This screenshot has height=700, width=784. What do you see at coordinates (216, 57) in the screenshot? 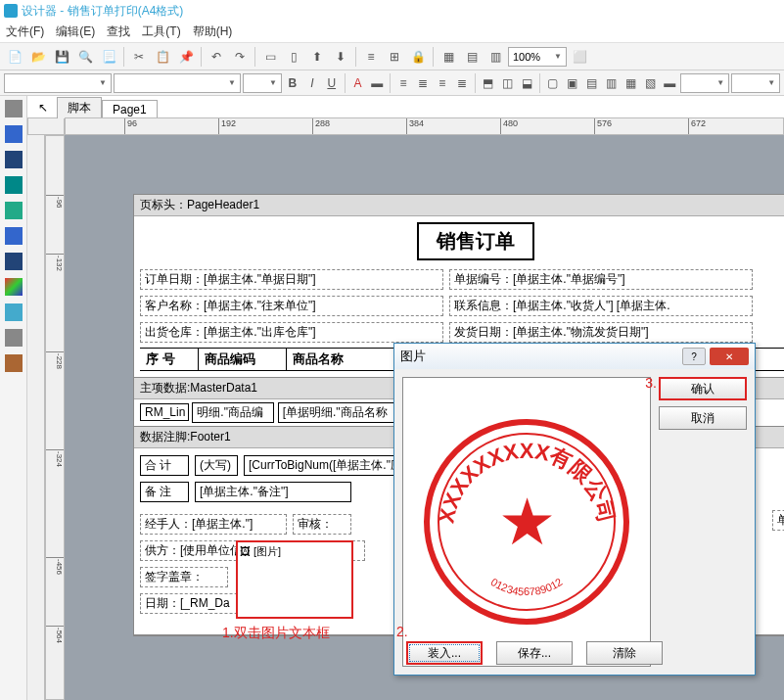
I see `undo-icon: ↶` at bounding box center [216, 57].